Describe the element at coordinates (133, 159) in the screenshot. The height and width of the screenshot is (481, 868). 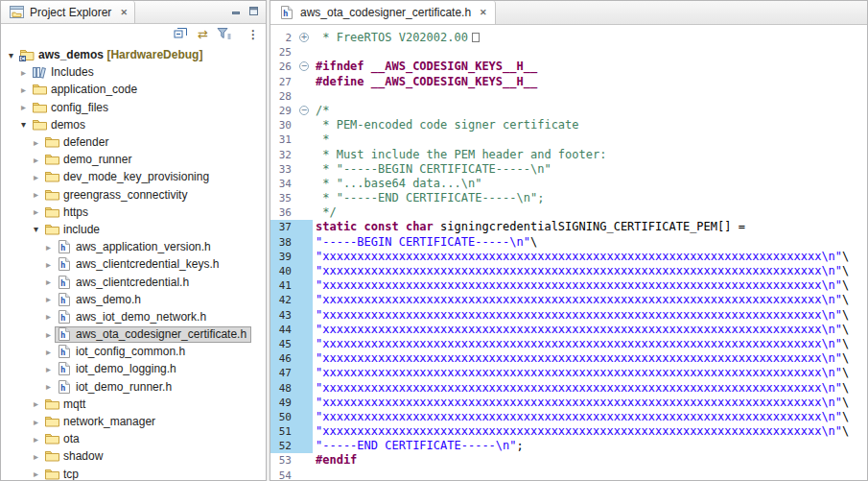
I see `tree-item-demo-runner: ▸demo_runner` at that location.